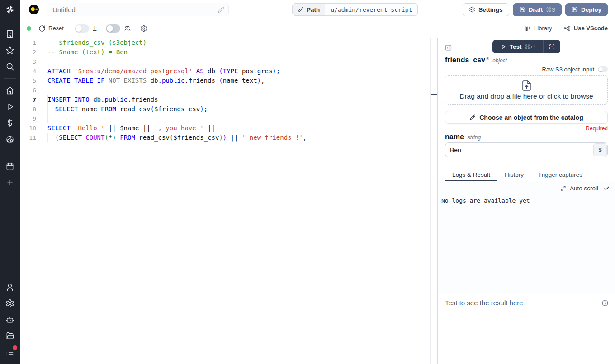 The width and height of the screenshot is (615, 364). What do you see at coordinates (563, 188) in the screenshot?
I see `expand-logs-icon` at bounding box center [563, 188].